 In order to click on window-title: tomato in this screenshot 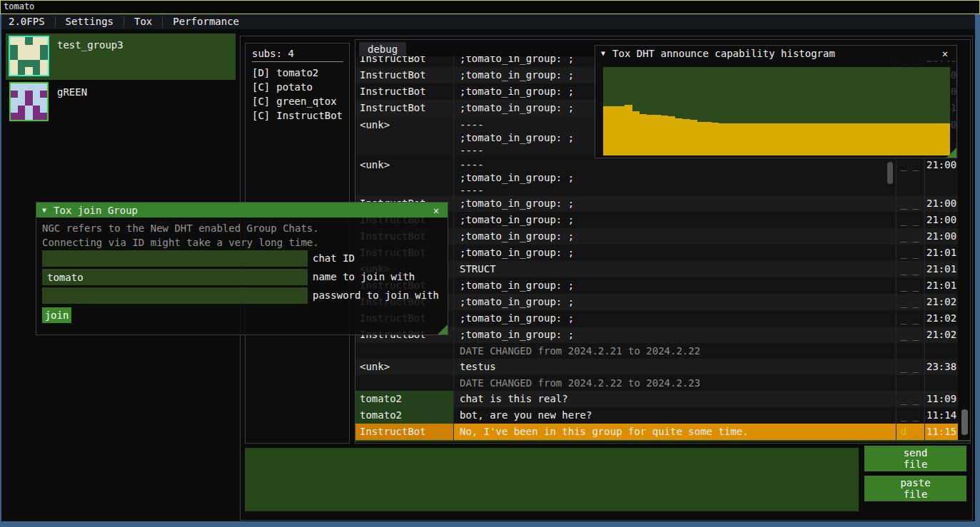, I will do `click(19, 6)`.